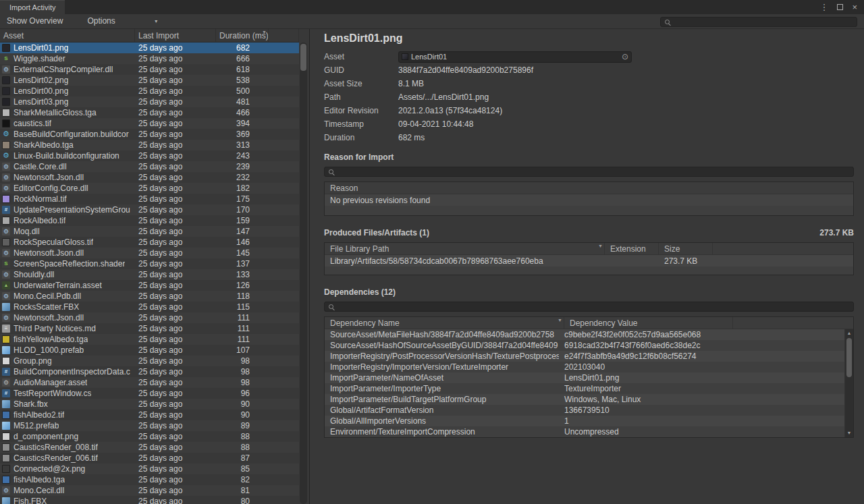  I want to click on asset-row: M512.prefab25 days ago89, so click(150, 426).